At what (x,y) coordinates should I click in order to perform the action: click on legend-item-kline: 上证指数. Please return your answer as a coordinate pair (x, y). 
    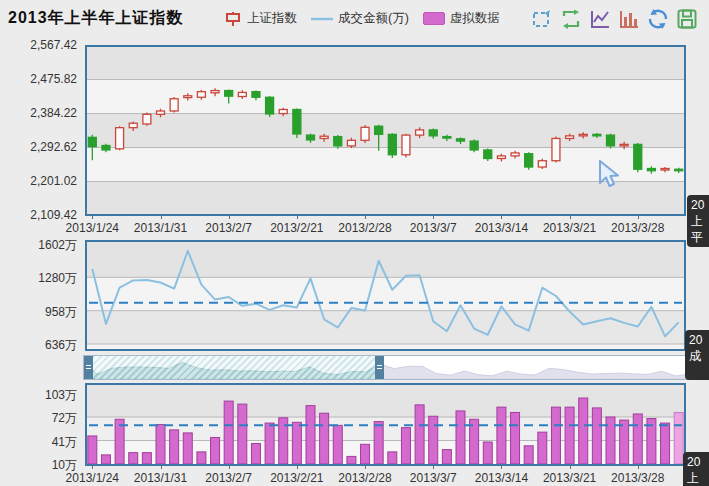
    Looking at the image, I should click on (260, 18).